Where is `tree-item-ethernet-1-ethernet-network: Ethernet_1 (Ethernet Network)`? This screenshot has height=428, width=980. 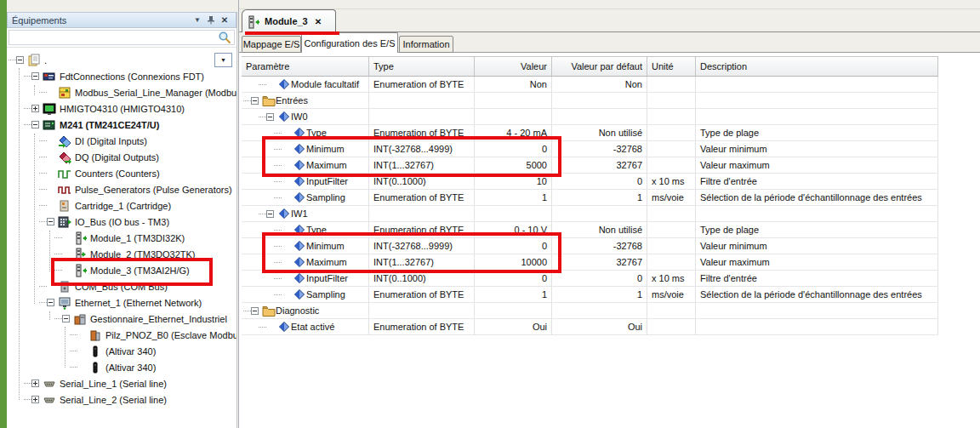 tree-item-ethernet-1-ethernet-network: Ethernet_1 (Ethernet Network) is located at coordinates (122, 303).